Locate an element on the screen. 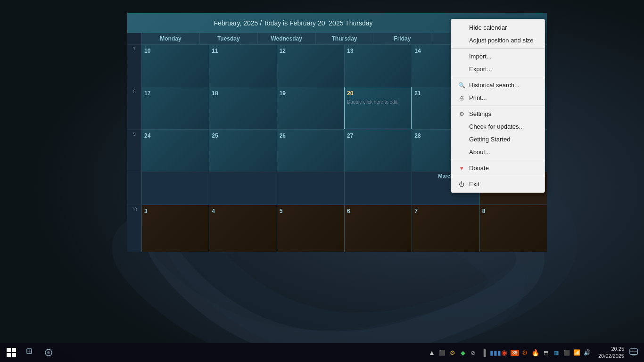 The height and width of the screenshot is (362, 644). system-tray: ▲ ⬛ ⚙ ◆ ⊘ ▐ ▮▮▮ ◉ 39 ⚙ 🔥 ⬒ ▦ ⬛ 📶 🔊 is located at coordinates (510, 353).